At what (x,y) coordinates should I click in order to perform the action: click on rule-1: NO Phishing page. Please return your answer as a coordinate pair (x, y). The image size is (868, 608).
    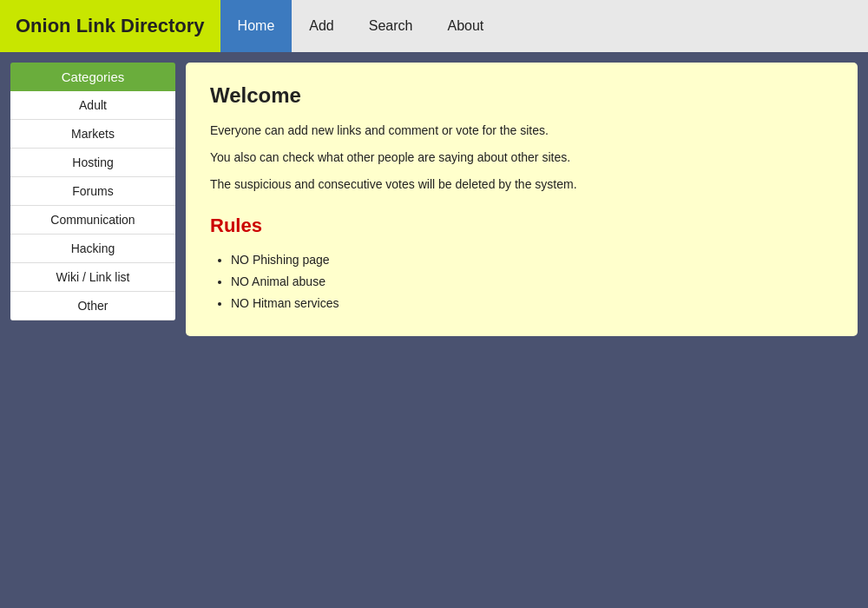
    Looking at the image, I should click on (532, 261).